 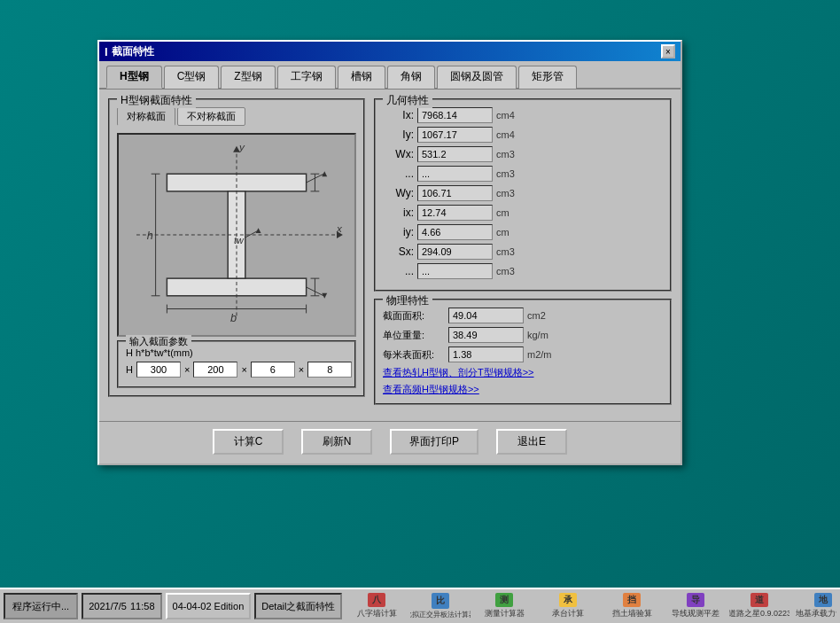 What do you see at coordinates (159, 370) in the screenshot?
I see `param-h-input` at bounding box center [159, 370].